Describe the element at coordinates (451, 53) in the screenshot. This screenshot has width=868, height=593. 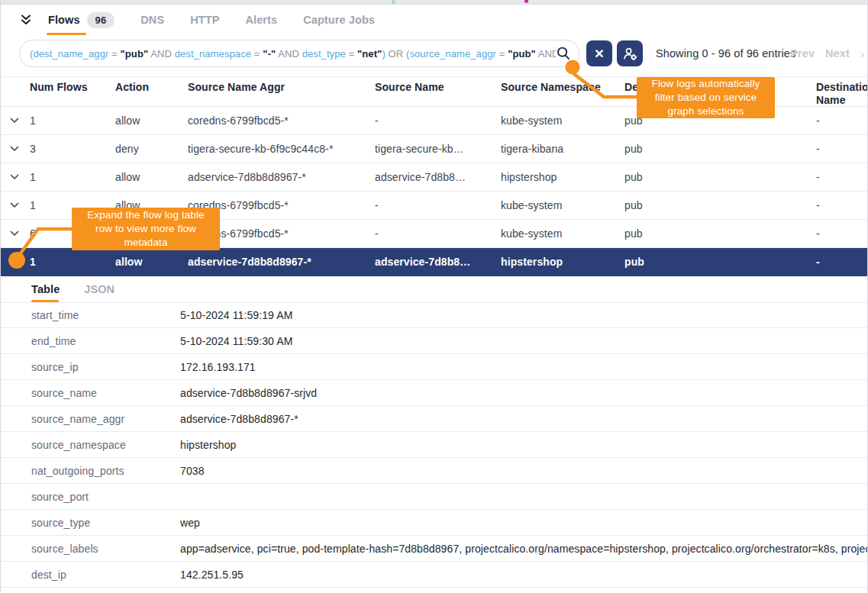
I see `query-segment: (source_name_aggr` at that location.